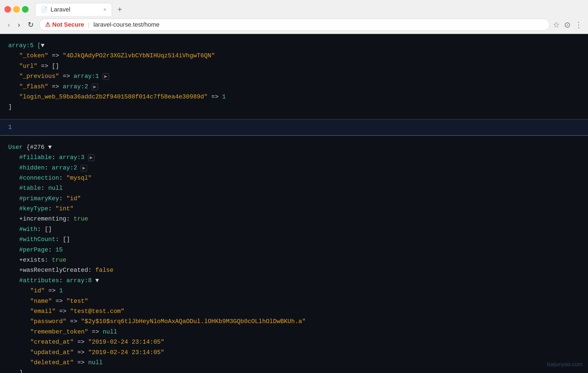 The height and width of the screenshot is (373, 588). Describe the element at coordinates (68, 25) in the screenshot. I see `not-secure-label: Not Secure` at that location.